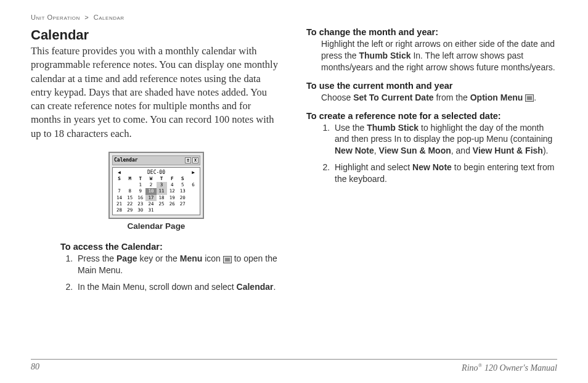 This screenshot has height=383, width=588. I want to click on close-icon: X, so click(195, 160).